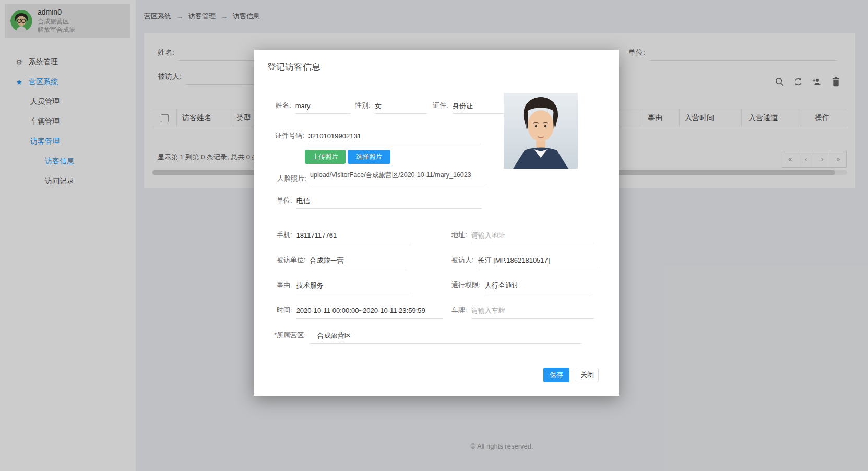 This screenshot has width=868, height=471. Describe the element at coordinates (540, 262) in the screenshot. I see `visitee-input` at that location.